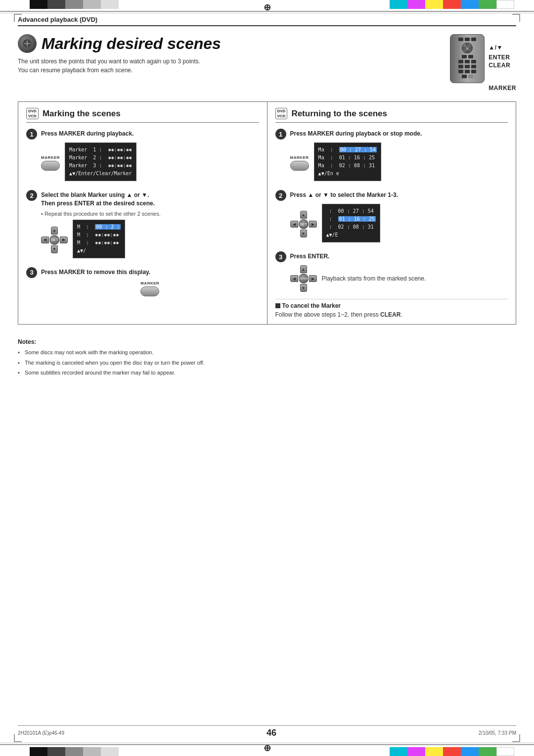 The image size is (534, 756). I want to click on remote-composite: ▲, so click(483, 63).